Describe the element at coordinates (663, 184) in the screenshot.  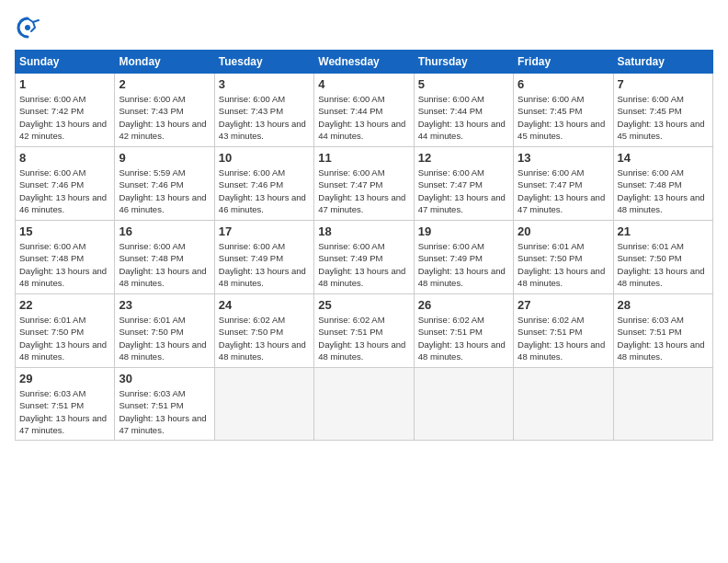
I see `calendar-day-cell: 14 Sunrise: 6:00 AMSunset: 7:48 PMDaylig…` at that location.